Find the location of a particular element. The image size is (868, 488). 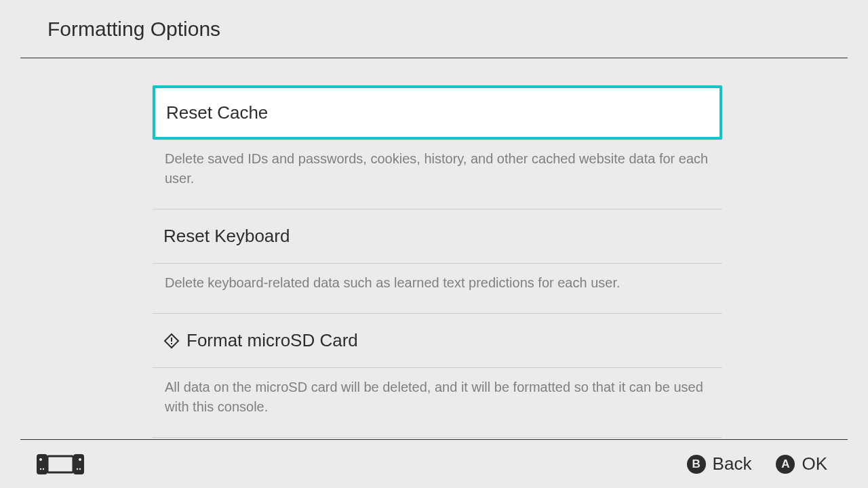

b-button-icon: B is located at coordinates (696, 464).